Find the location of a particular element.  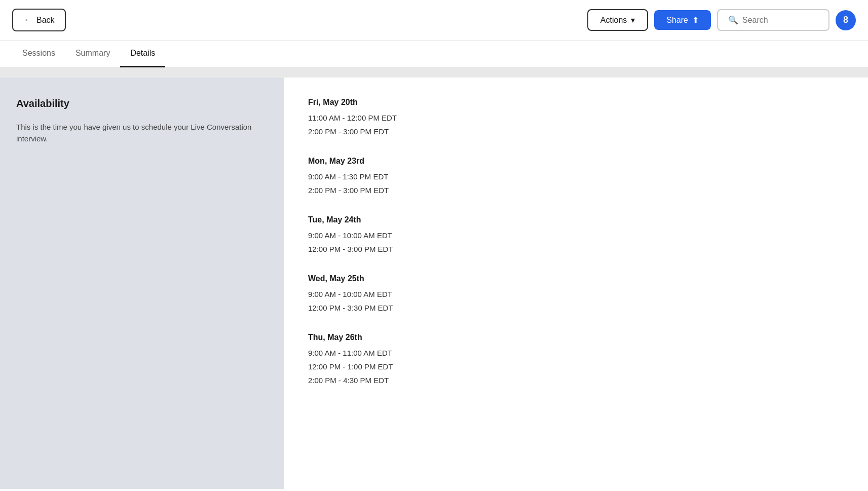

chevron-down-icon: ▾ is located at coordinates (633, 20).